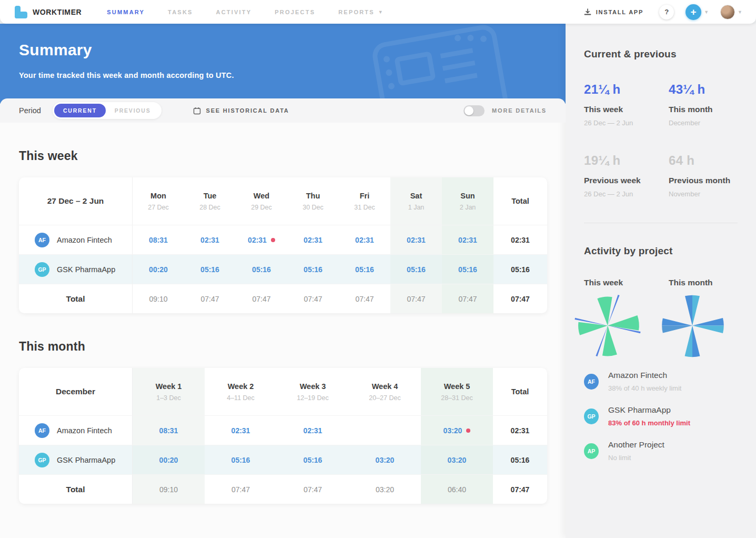 The height and width of the screenshot is (538, 756). I want to click on stat-label: Previous month, so click(712, 181).